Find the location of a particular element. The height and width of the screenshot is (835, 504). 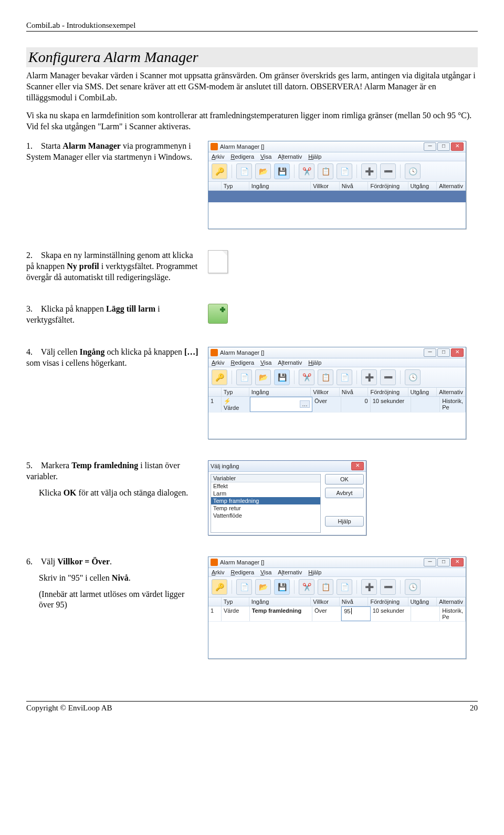

cell-ingang: Temp framledning is located at coordinates (281, 614).